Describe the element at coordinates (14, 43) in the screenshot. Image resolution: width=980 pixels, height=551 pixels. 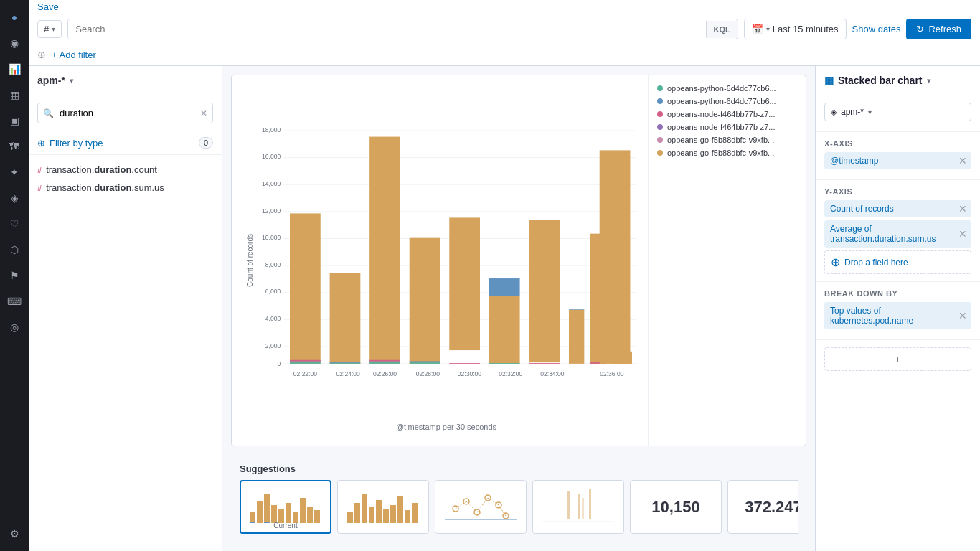
I see `sidebar-icon-discover: ◉` at that location.